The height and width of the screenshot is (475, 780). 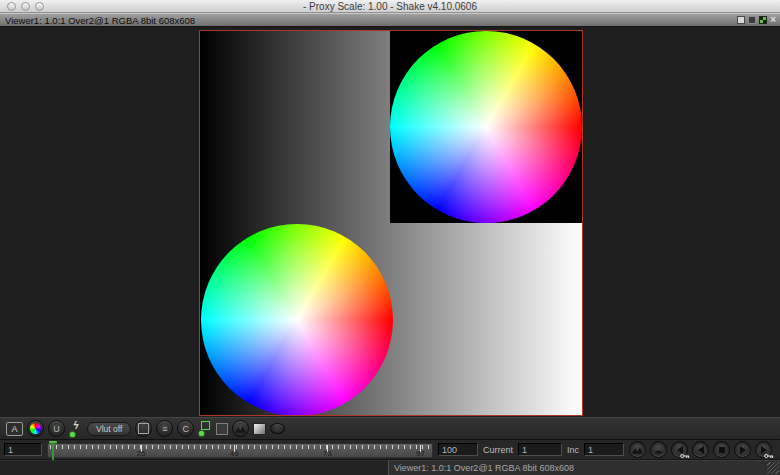 I want to click on viewer-tab-icons: ×, so click(x=758, y=20).